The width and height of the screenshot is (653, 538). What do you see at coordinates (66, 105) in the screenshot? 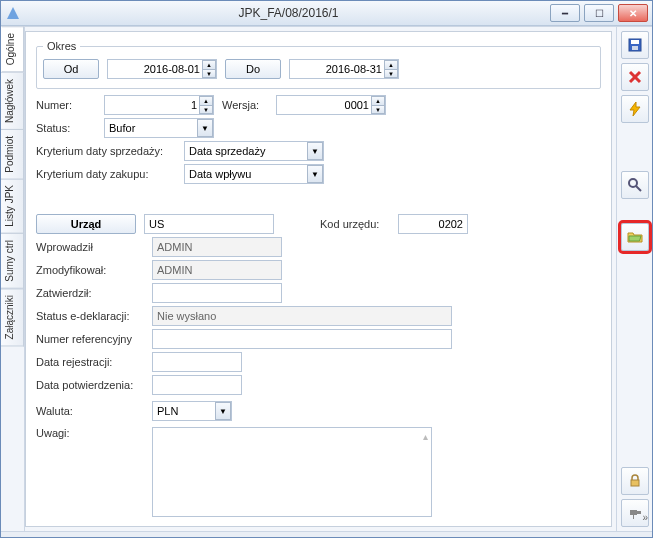
I see `numer-label: Numer:` at bounding box center [66, 105].